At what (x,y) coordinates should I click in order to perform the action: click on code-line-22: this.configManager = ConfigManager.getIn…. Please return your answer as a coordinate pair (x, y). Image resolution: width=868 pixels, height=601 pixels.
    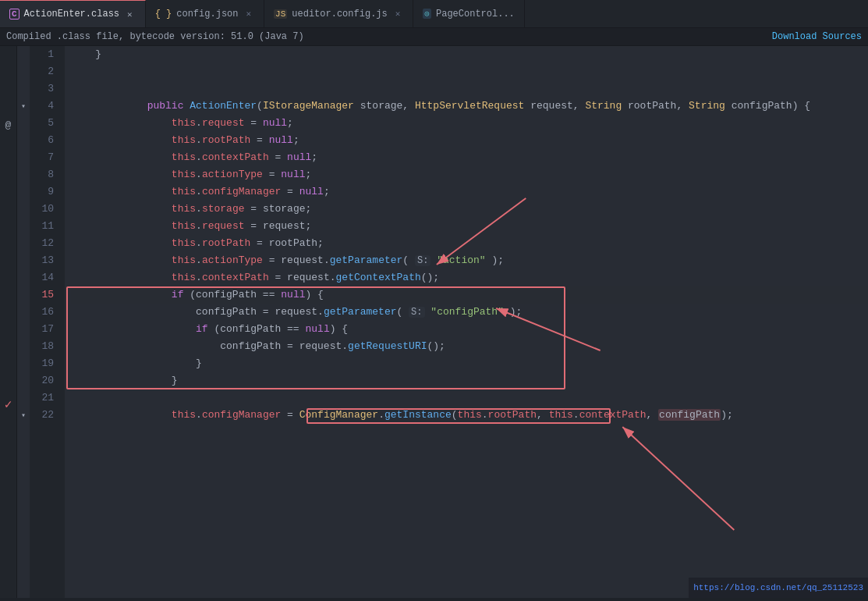
    Looking at the image, I should click on (469, 415).